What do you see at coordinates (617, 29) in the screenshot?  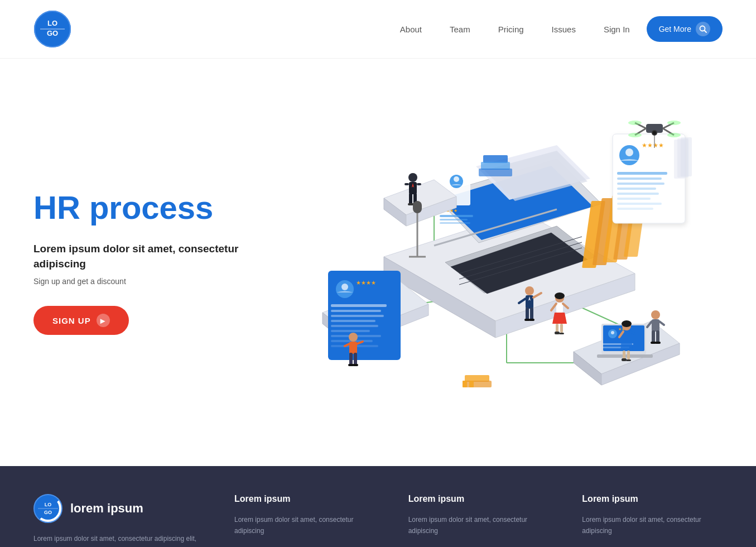 I see `nav-signin: Sign In` at bounding box center [617, 29].